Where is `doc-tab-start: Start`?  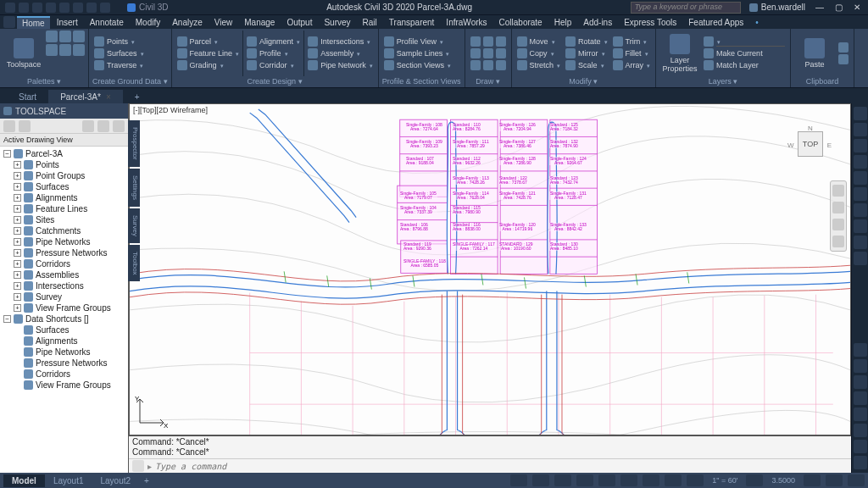 doc-tab-start: Start is located at coordinates (27, 97).